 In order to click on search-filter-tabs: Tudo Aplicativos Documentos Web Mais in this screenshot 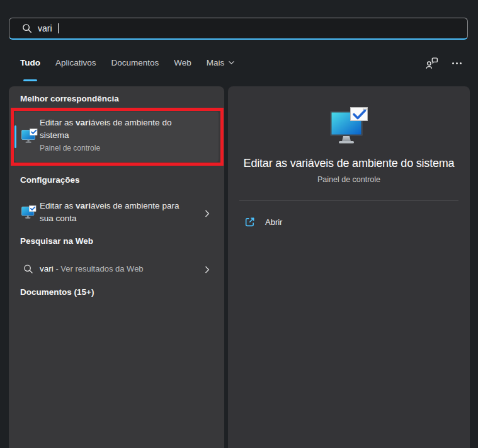, I will do `click(127, 64)`.